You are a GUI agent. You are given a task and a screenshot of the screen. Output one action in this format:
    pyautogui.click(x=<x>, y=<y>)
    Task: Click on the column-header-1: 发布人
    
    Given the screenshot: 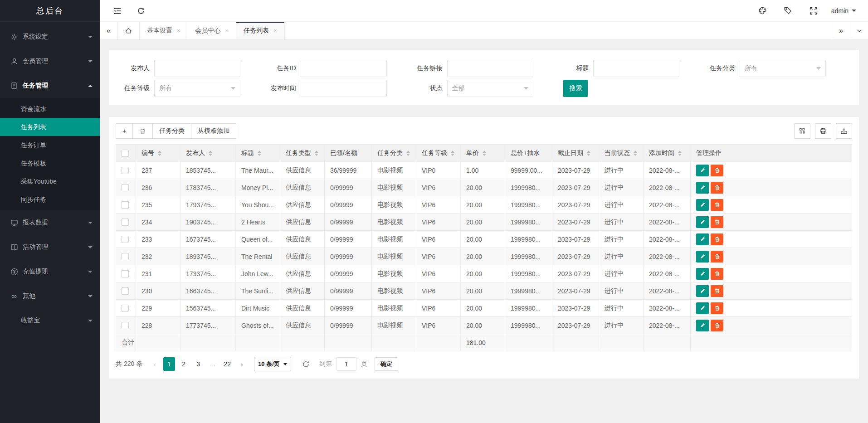 What is the action you would take?
    pyautogui.click(x=208, y=153)
    